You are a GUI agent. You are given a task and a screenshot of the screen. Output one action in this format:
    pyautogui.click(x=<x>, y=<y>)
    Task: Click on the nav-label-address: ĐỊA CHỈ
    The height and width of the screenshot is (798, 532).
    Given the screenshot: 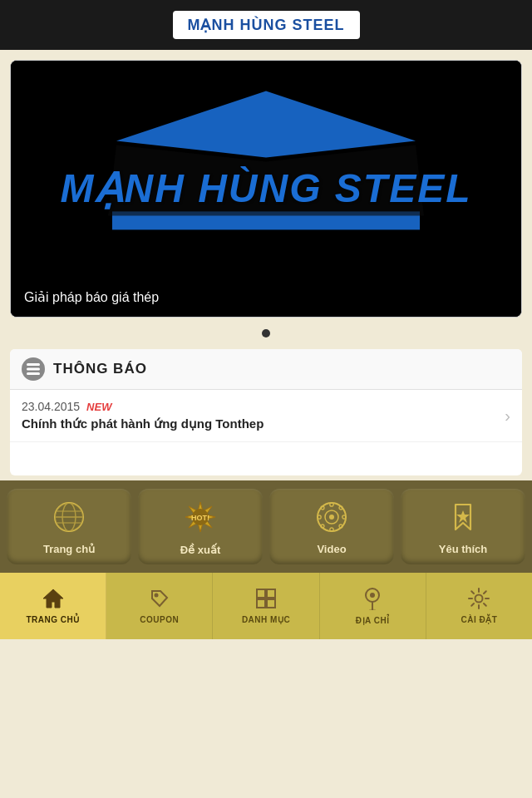 What is the action you would take?
    pyautogui.click(x=372, y=620)
    